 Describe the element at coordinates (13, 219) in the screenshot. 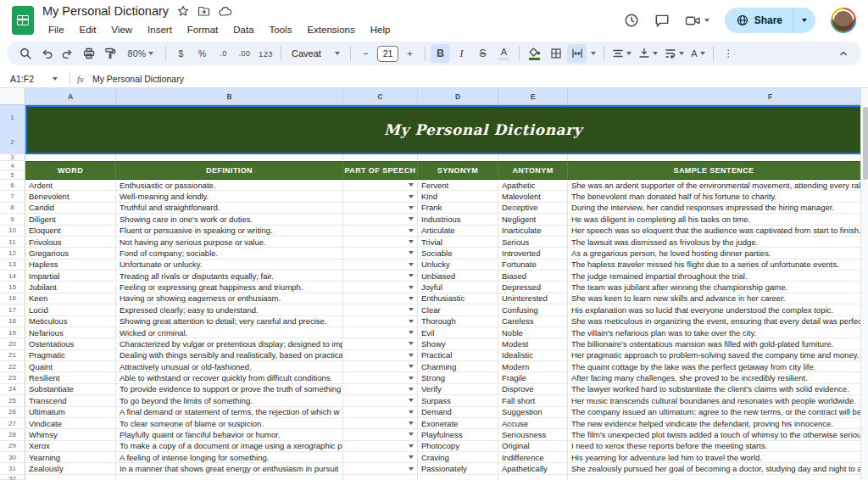

I see `row-header-9: 9` at that location.